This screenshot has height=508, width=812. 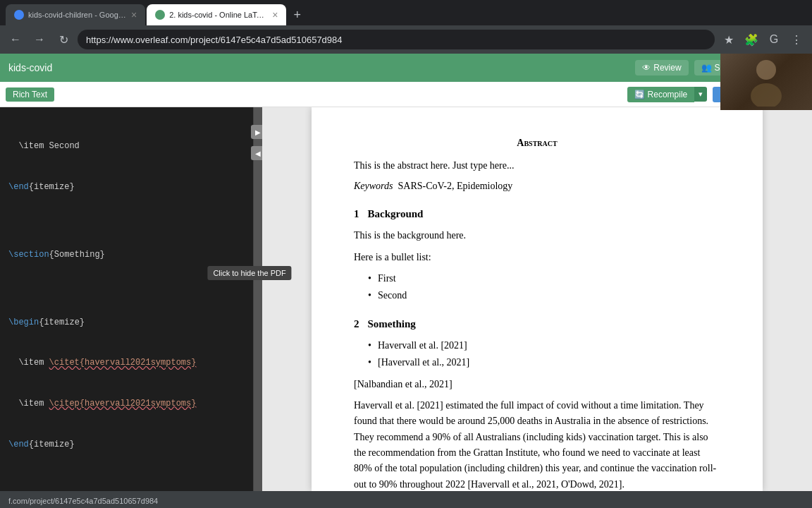 I want to click on browser-chrome: kids-covid-children - Google... × 2. kid…, so click(x=406, y=27).